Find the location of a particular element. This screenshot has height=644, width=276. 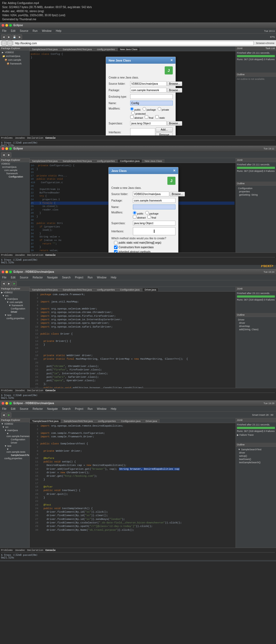

problems-tab-1: Problems is located at coordinates (7, 138).